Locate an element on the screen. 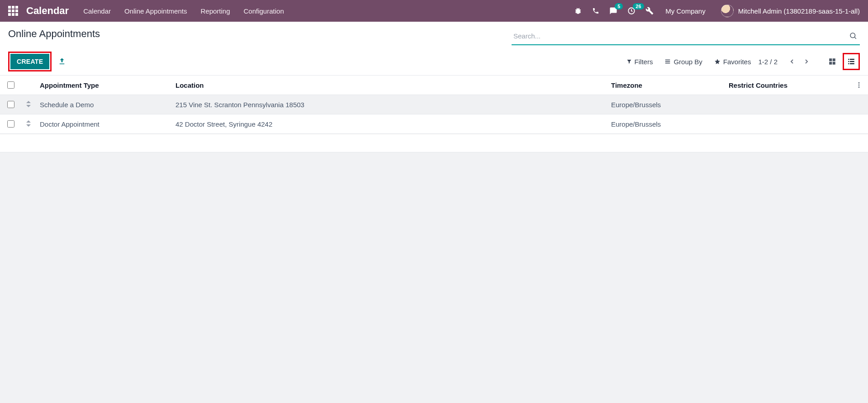  search-options: Filters Group By Favorites is located at coordinates (689, 62).